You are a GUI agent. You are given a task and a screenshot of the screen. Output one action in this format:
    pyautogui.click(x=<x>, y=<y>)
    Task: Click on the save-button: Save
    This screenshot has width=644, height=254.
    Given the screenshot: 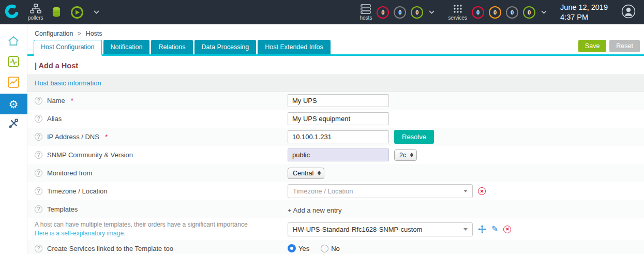 What is the action you would take?
    pyautogui.click(x=593, y=46)
    